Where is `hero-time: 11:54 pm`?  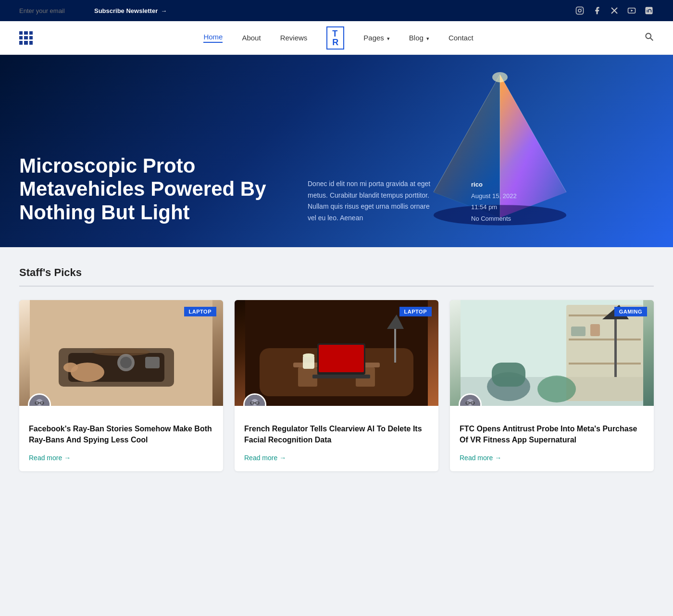
hero-time: 11:54 pm is located at coordinates (494, 207).